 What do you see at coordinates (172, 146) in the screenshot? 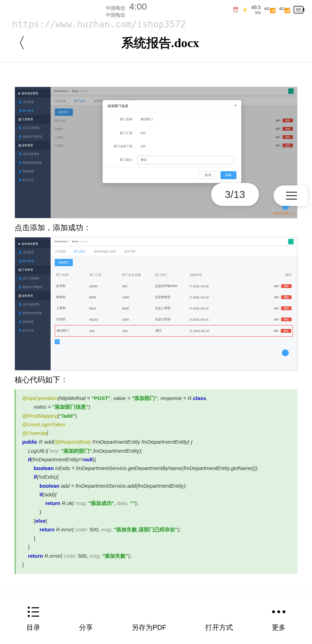
I see `form-row: 部门业务工资200` at bounding box center [172, 146].